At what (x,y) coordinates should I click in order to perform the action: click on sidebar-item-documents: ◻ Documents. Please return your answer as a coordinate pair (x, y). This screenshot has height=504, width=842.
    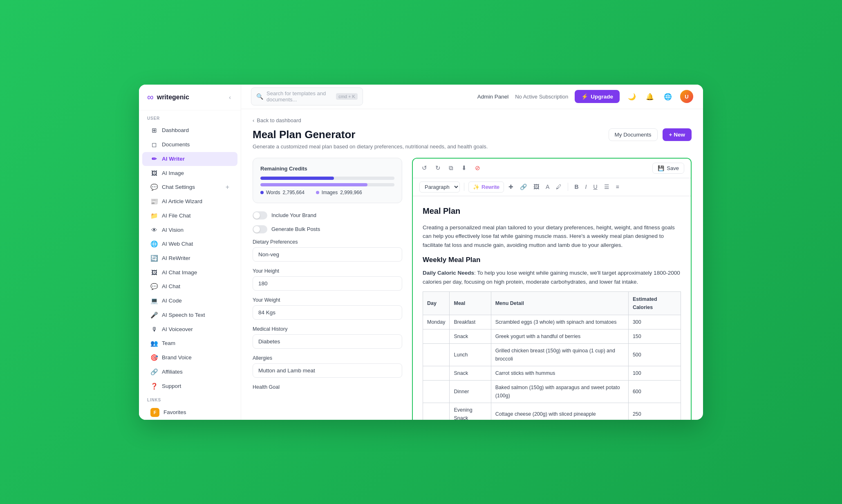
    Looking at the image, I should click on (190, 145).